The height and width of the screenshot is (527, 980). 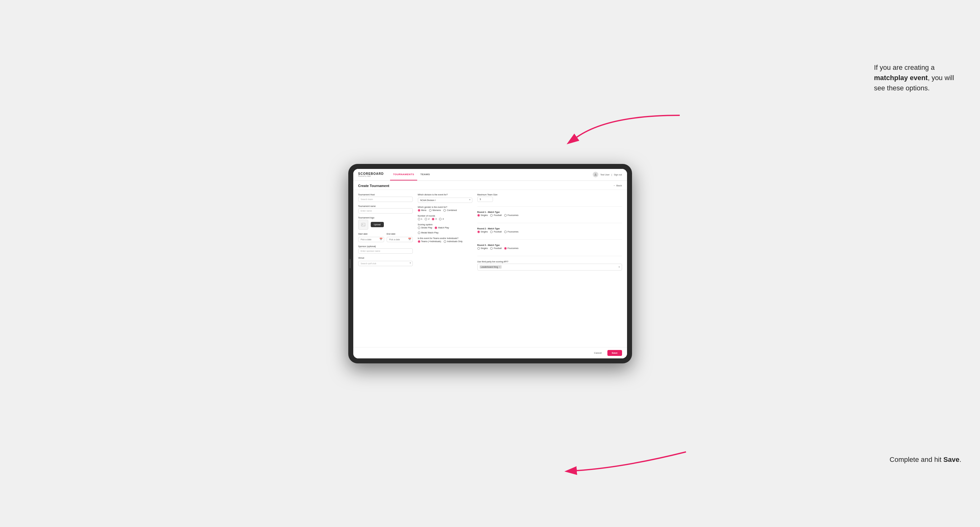 What do you see at coordinates (444, 228) in the screenshot?
I see `scoring-match-label: Match Play` at bounding box center [444, 228].